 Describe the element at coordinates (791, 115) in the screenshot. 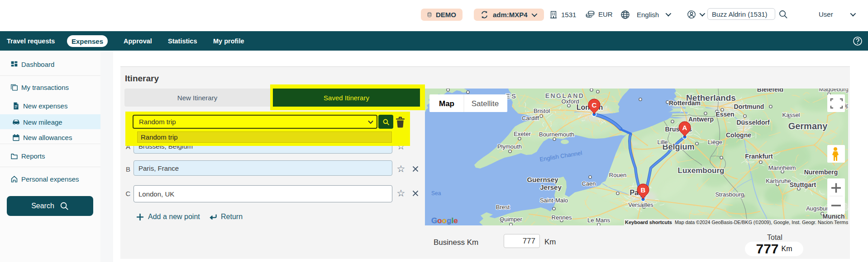

I see `svg-text: Kassel` at that location.